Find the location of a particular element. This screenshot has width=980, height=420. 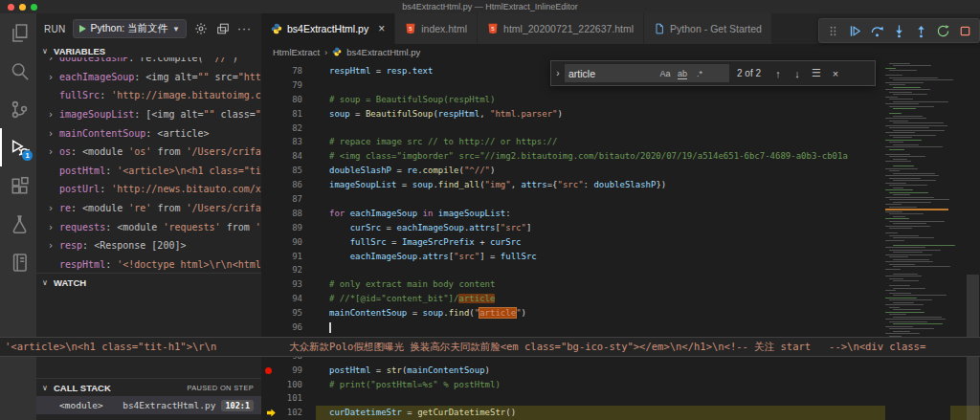

close-tab-icon: × is located at coordinates (381, 29).